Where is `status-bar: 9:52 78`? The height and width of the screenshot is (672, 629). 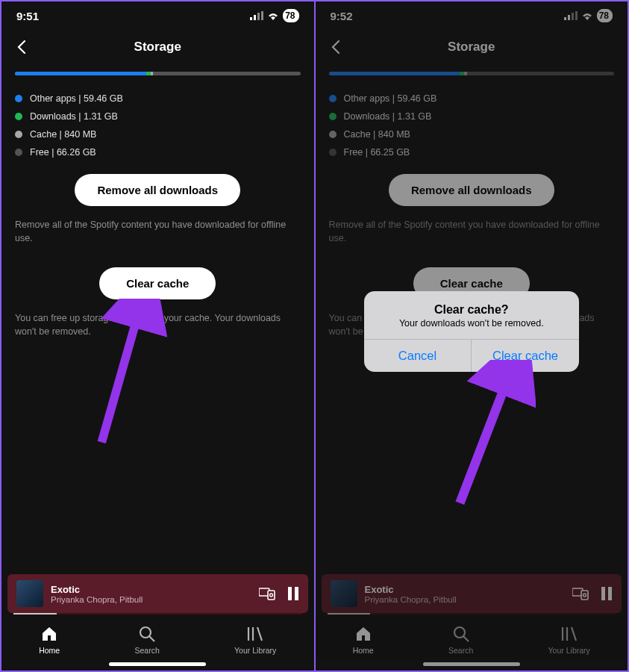 status-bar: 9:52 78 is located at coordinates (472, 14).